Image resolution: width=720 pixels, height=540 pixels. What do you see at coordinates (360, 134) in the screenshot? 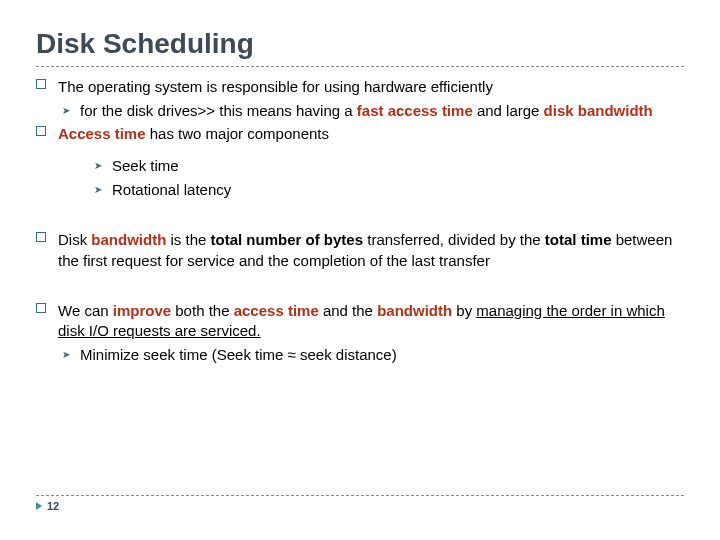
I see `bullet-access-time: Access time has two major components` at bounding box center [360, 134].